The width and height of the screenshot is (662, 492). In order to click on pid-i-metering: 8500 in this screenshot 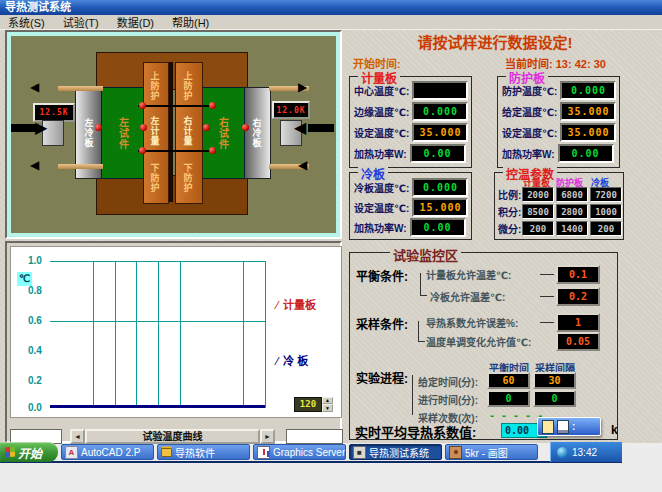, I will do `click(538, 212)`.